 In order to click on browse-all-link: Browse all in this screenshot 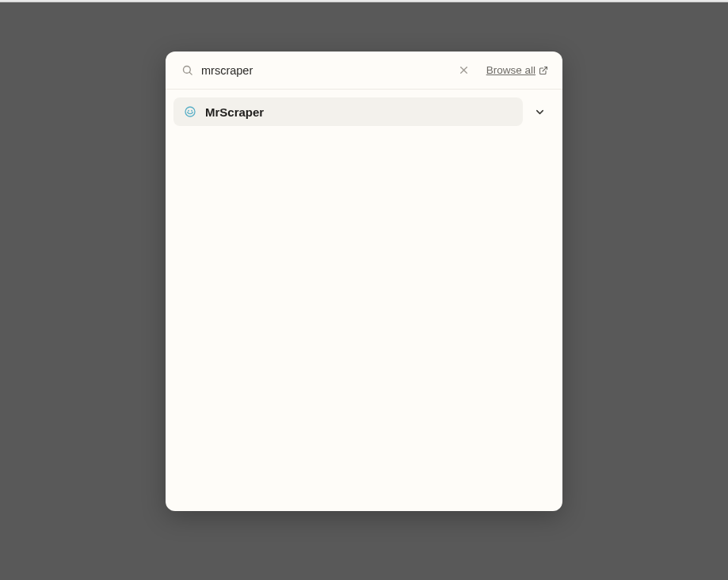, I will do `click(517, 70)`.